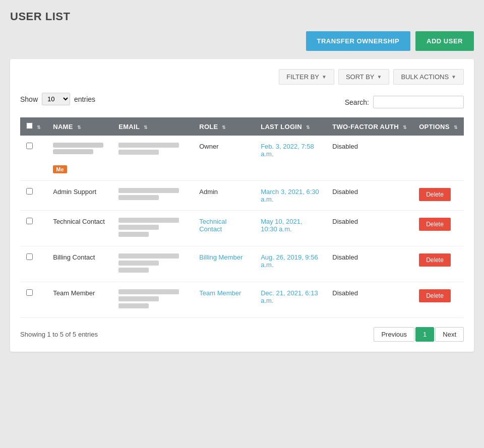  Describe the element at coordinates (289, 261) in the screenshot. I see `last-login-value: Aug. 26, 2019, 9:56 a.m.` at that location.